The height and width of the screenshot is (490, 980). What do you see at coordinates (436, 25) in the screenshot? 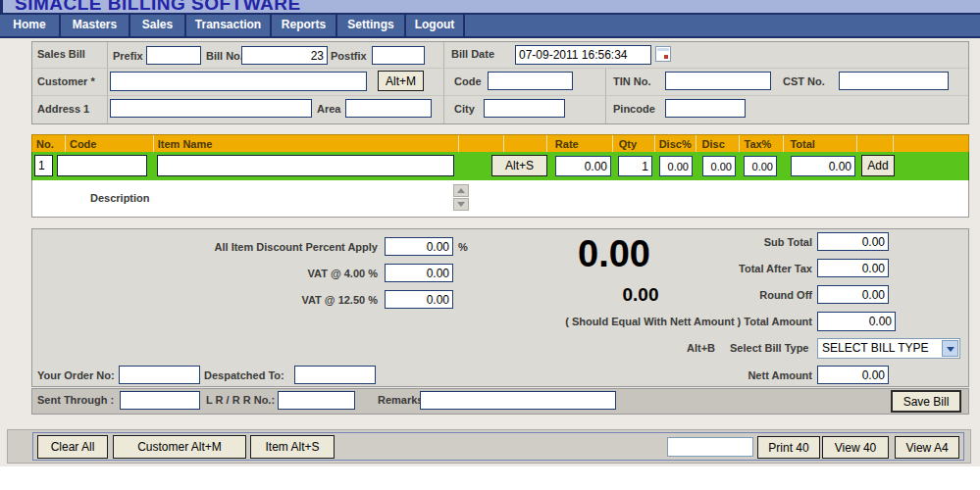
I see `nav-item-logout: Logout` at bounding box center [436, 25].